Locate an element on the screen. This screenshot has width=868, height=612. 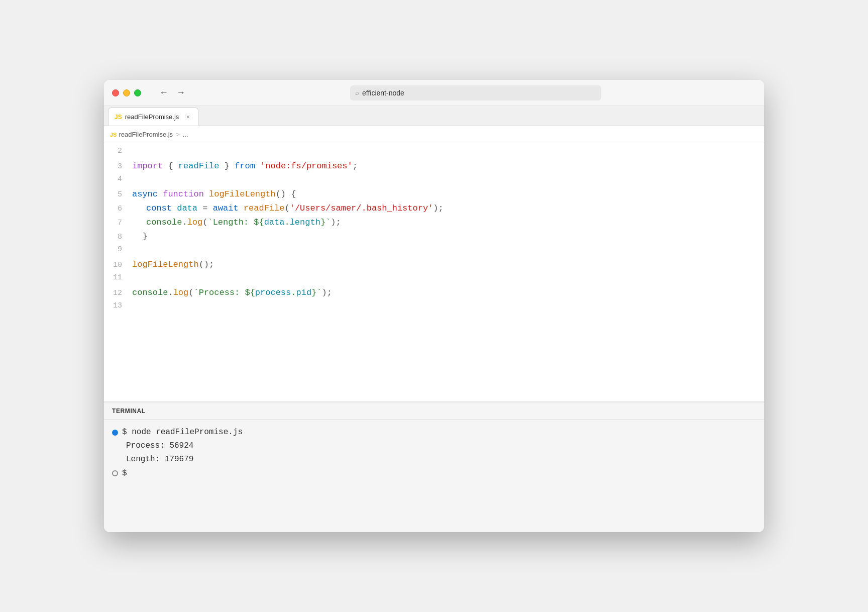
line-content-8: } is located at coordinates (448, 236).